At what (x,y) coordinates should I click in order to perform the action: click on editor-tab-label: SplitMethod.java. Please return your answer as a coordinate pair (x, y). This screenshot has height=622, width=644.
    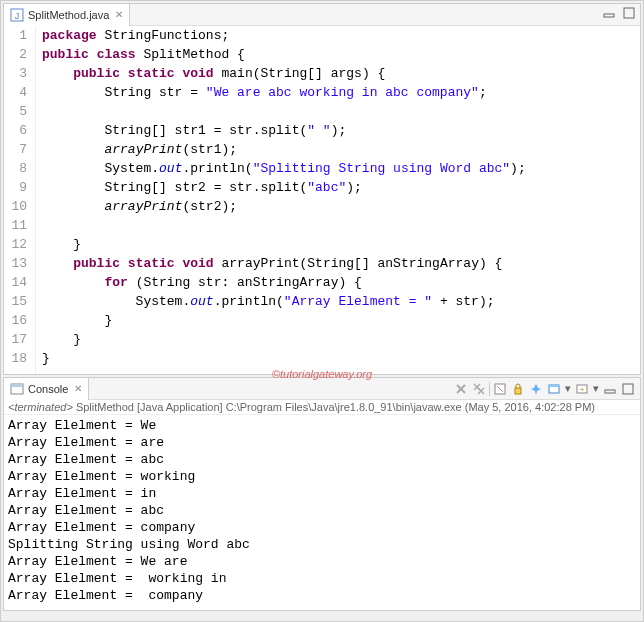
    Looking at the image, I should click on (68, 15).